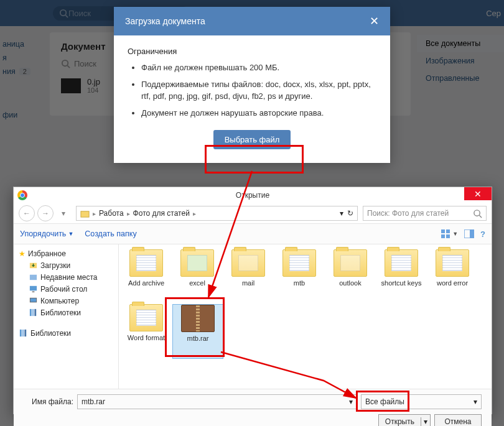  What do you see at coordinates (253, 213) in the screenshot?
I see `dialog-nav: ← → ▾ ▸ Работа ▸ Фото для статей ▸ ▾ ↻ П…` at bounding box center [253, 213].